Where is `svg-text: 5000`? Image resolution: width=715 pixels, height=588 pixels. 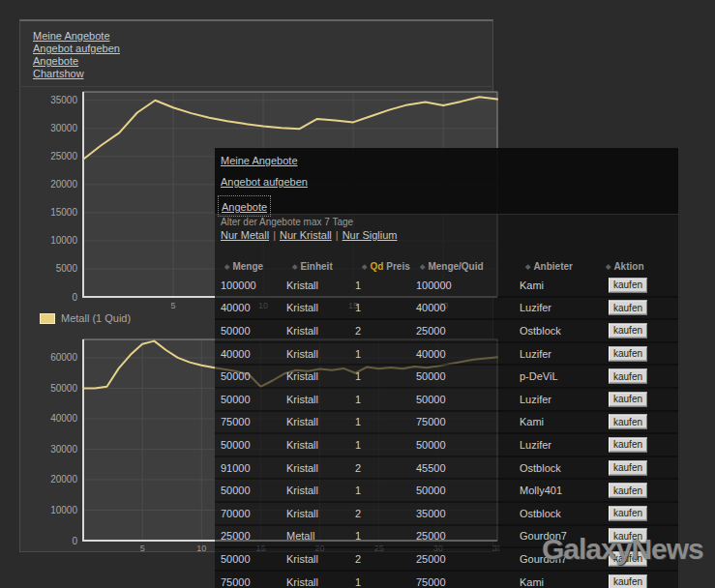
svg-text: 5000 is located at coordinates (68, 269).